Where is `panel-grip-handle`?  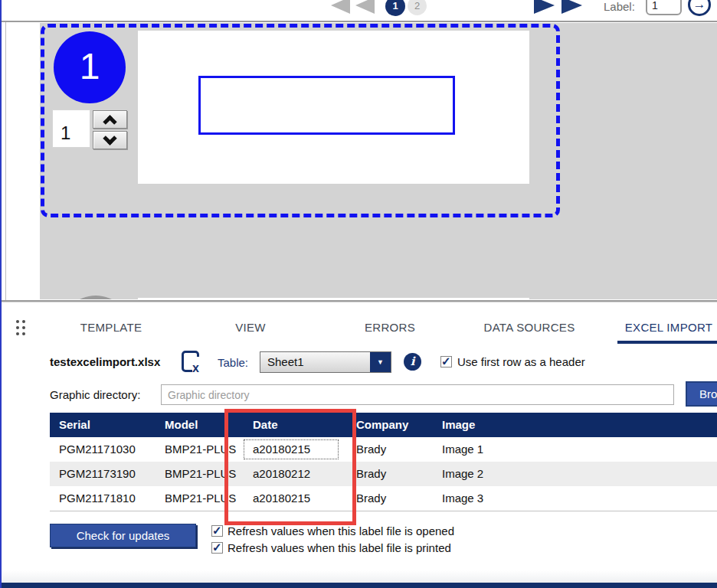
panel-grip-handle is located at coordinates (21, 328).